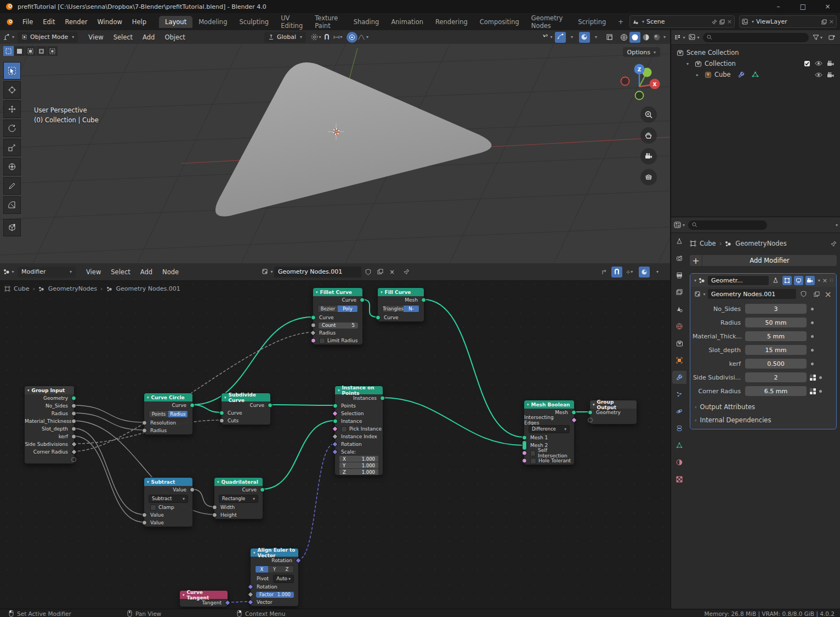  I want to click on outliner-search, so click(756, 37).